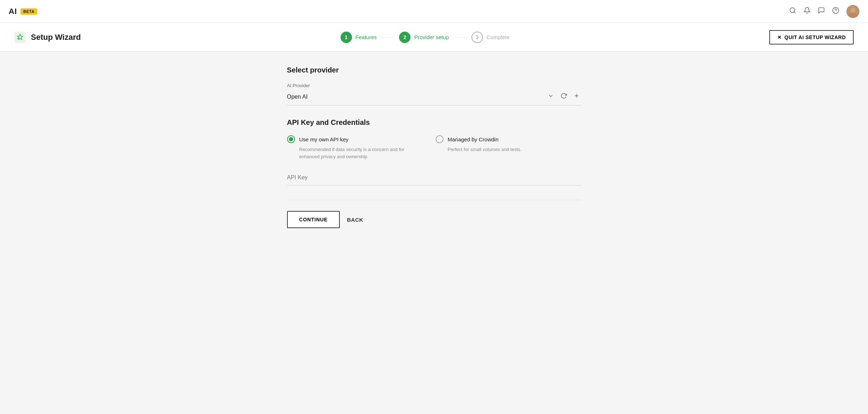 The image size is (868, 414). I want to click on radio-managed-label: Managed by Crowdin, so click(473, 139).